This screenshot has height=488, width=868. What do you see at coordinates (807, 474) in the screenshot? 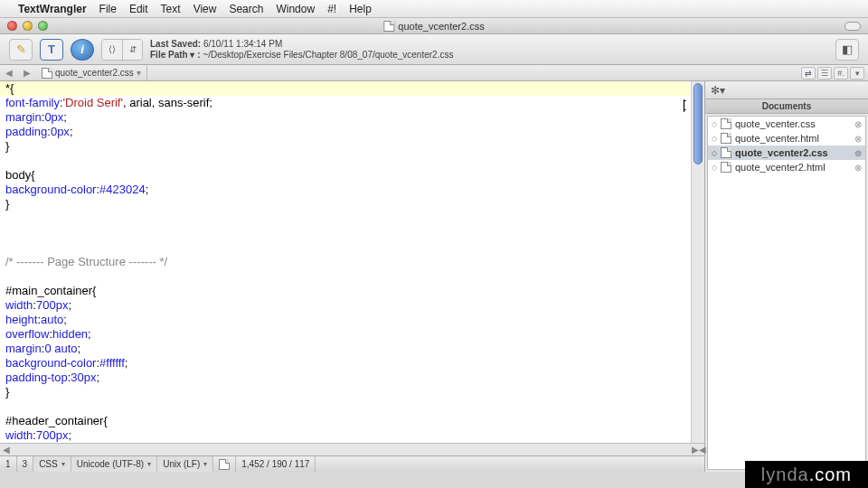
I see `watermark: lynda.com` at bounding box center [807, 474].